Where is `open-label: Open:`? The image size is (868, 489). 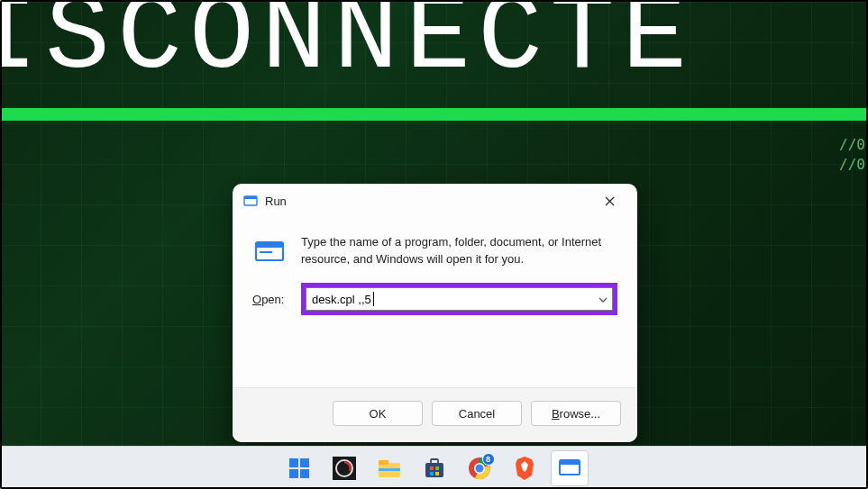 open-label: Open: is located at coordinates (271, 299).